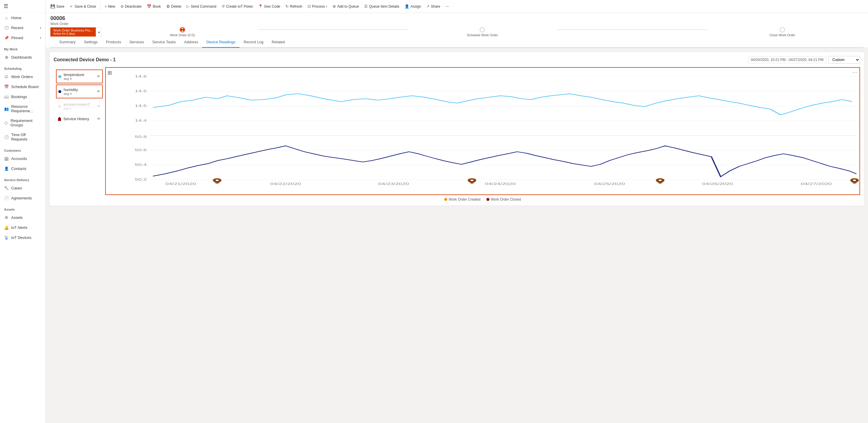 This screenshot has width=868, height=423. I want to click on more-button: ⋯, so click(447, 7).